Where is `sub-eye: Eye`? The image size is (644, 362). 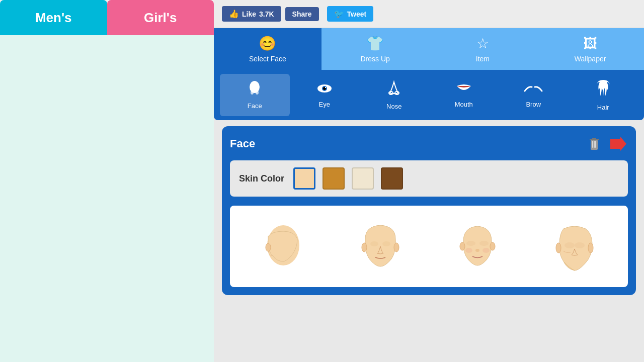 sub-eye: Eye is located at coordinates (325, 95).